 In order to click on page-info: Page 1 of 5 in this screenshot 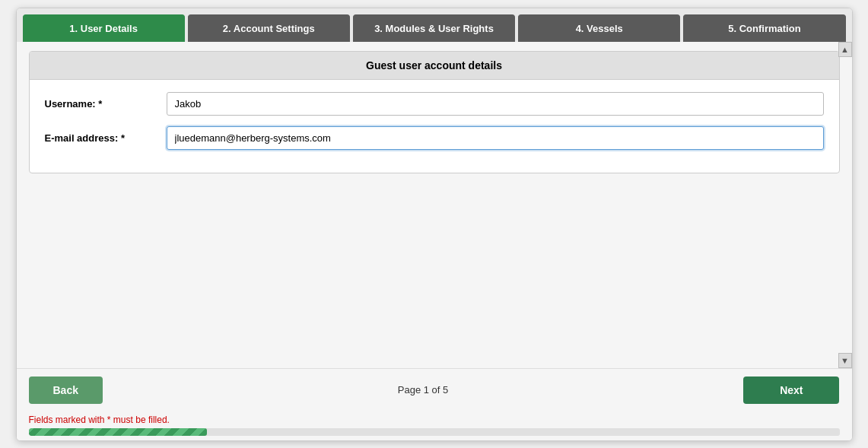, I will do `click(423, 389)`.